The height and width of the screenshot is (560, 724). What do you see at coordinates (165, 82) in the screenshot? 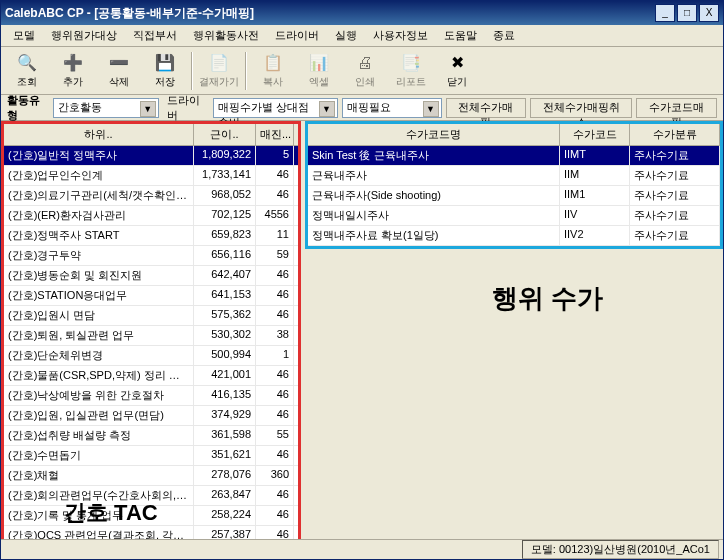
I see `toolbar-label: 저장` at bounding box center [165, 82].